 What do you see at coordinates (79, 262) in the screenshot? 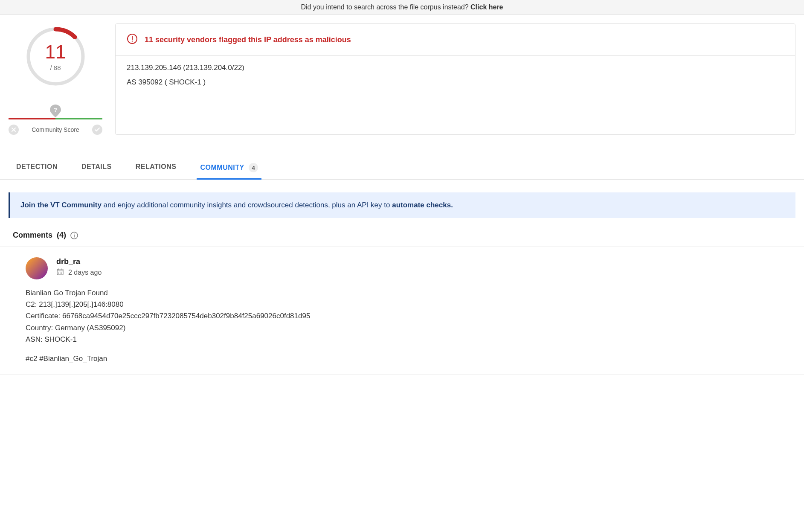
I see `comment-author: drb_ra` at bounding box center [79, 262].